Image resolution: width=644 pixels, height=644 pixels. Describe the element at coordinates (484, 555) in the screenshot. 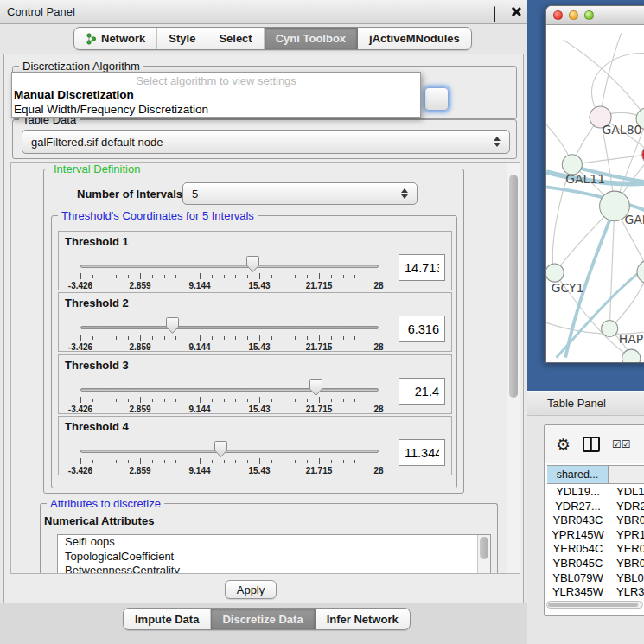

I see `list-scrollbar` at that location.